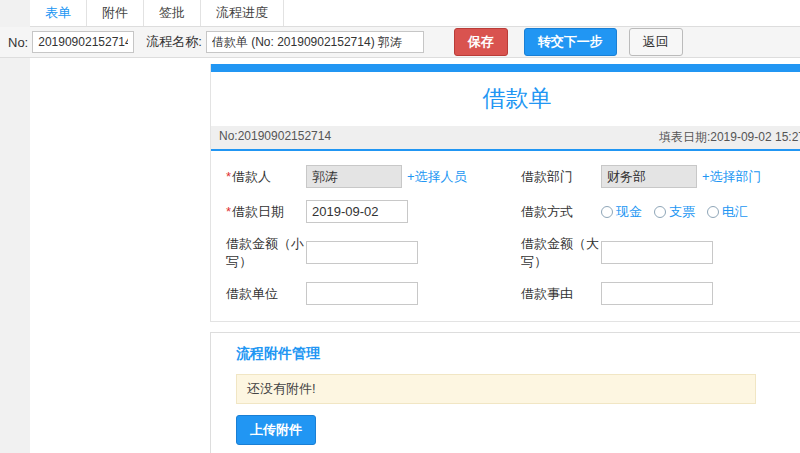  Describe the element at coordinates (481, 42) in the screenshot. I see `save-button: 保存` at that location.